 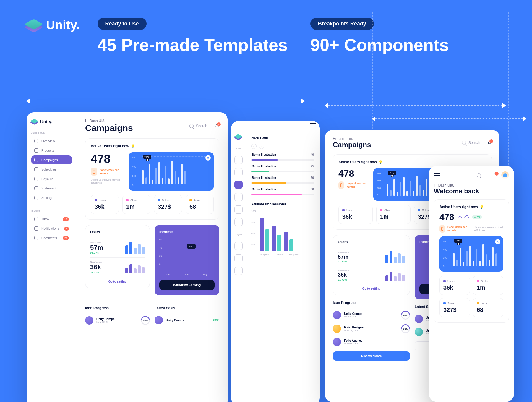 I want to click on affiliate-chart: 100k80k60k40k, so click(x=283, y=231).